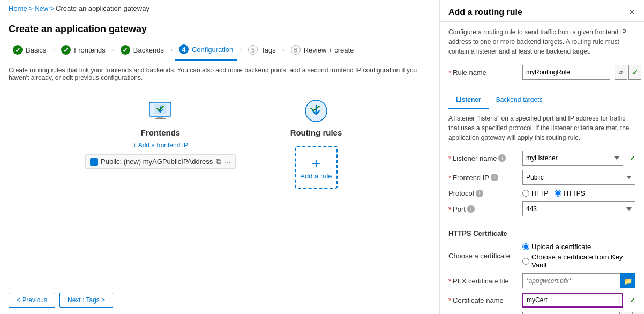 This screenshot has width=644, height=314. What do you see at coordinates (29, 50) in the screenshot?
I see `step-basics: Basics` at bounding box center [29, 50].